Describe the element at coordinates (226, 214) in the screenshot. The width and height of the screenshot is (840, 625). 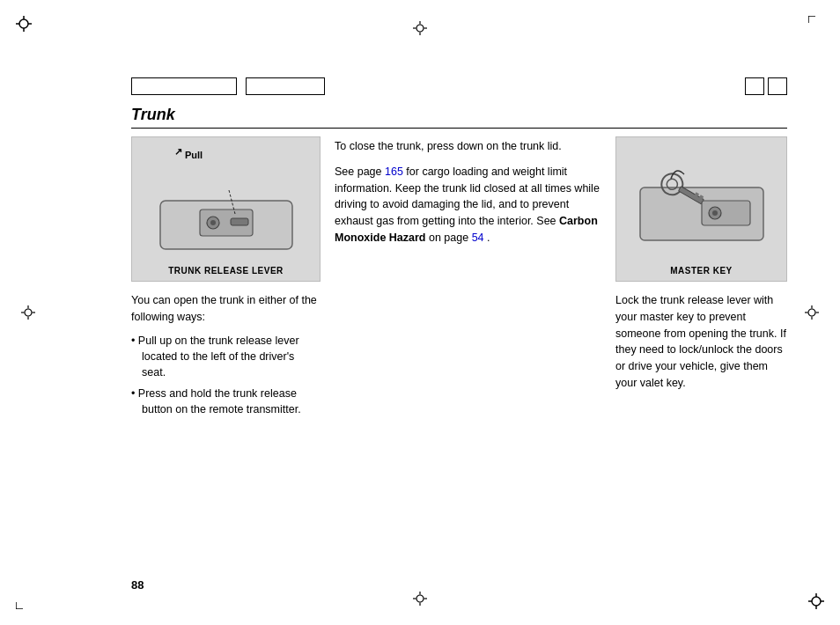
I see `trunk-release-svg` at that location.